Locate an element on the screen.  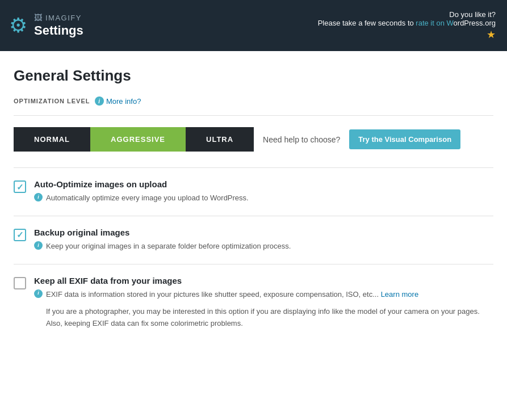
settings-item-auto-optimize-desc: i Automatically optimize every image you… is located at coordinates (263, 199).